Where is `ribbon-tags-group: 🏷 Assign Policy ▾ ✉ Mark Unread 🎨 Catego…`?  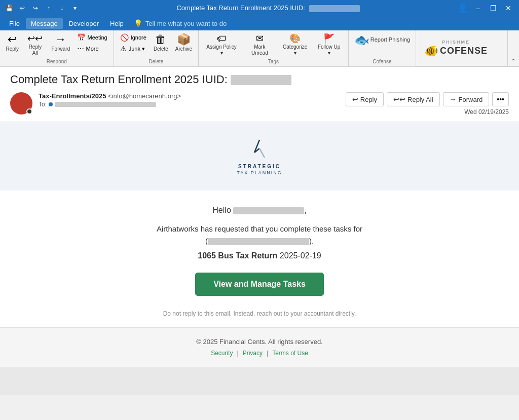
ribbon-tags-group: 🏷 Assign Policy ▾ ✉ Mark Unread 🎨 Catego… is located at coordinates (274, 49).